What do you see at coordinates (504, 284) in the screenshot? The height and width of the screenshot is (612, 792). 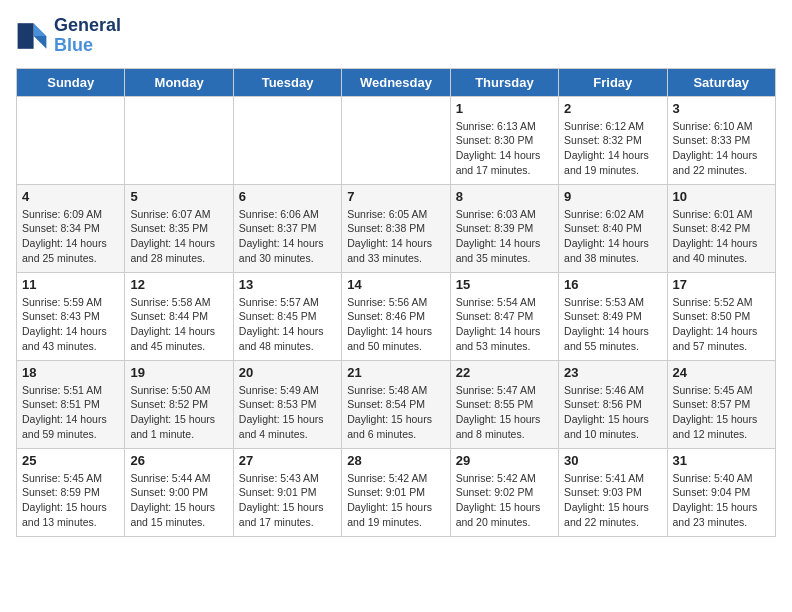 I see `day-number: 15` at bounding box center [504, 284].